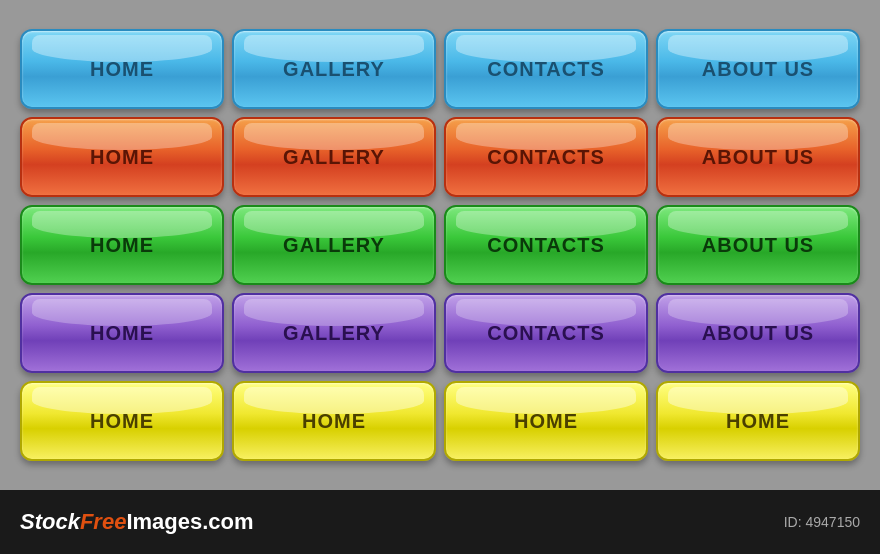 Image resolution: width=880 pixels, height=554 pixels. Describe the element at coordinates (758, 333) in the screenshot. I see `btn-purple-about: ABOUT US` at that location.